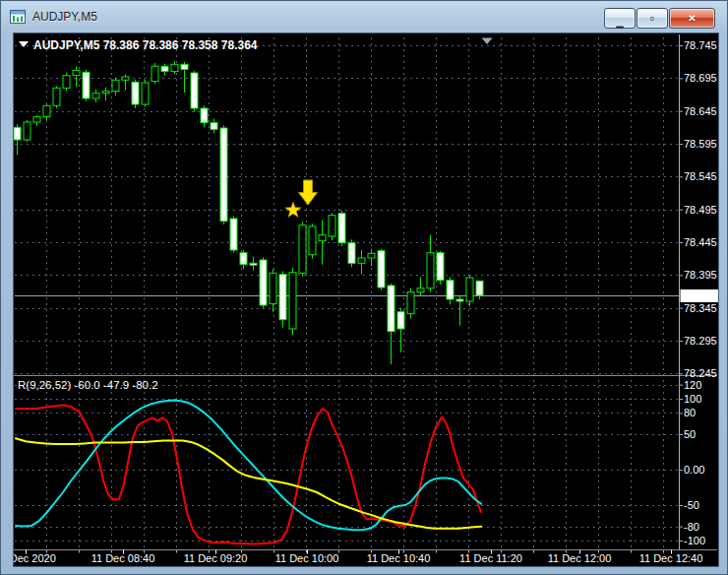 The width and height of the screenshot is (728, 575). Describe the element at coordinates (35, 558) in the screenshot. I see `time-label: 11 Dec 2020` at that location.